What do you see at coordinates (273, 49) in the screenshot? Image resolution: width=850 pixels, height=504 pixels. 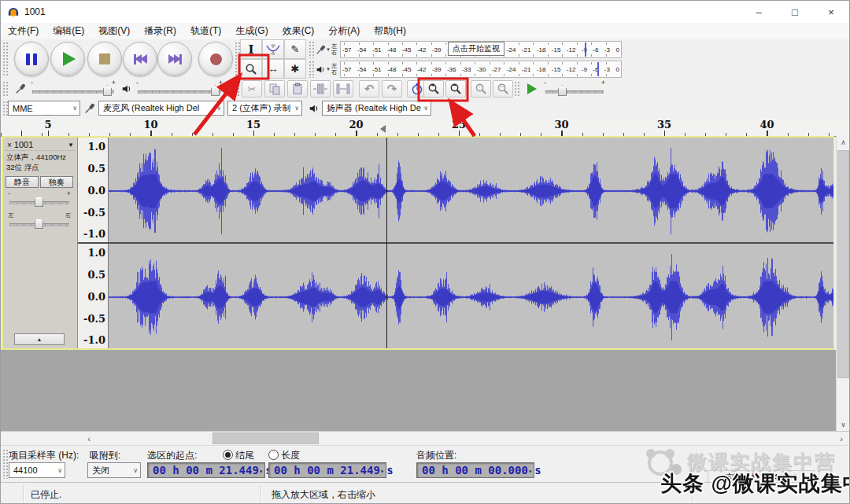 I see `envelope-tool-button` at bounding box center [273, 49].